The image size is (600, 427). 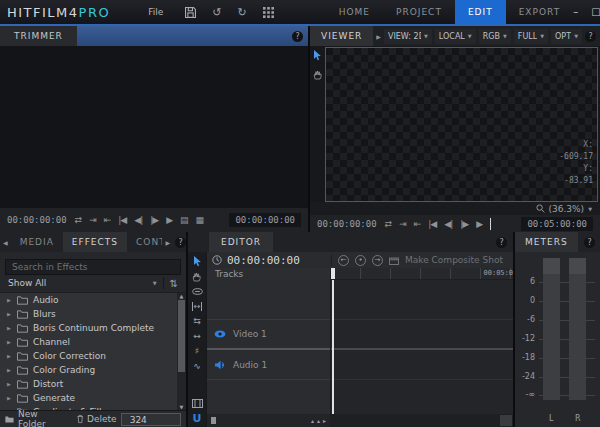 What do you see at coordinates (27, 283) in the screenshot?
I see `filter-dropdown-value: Show All` at bounding box center [27, 283].